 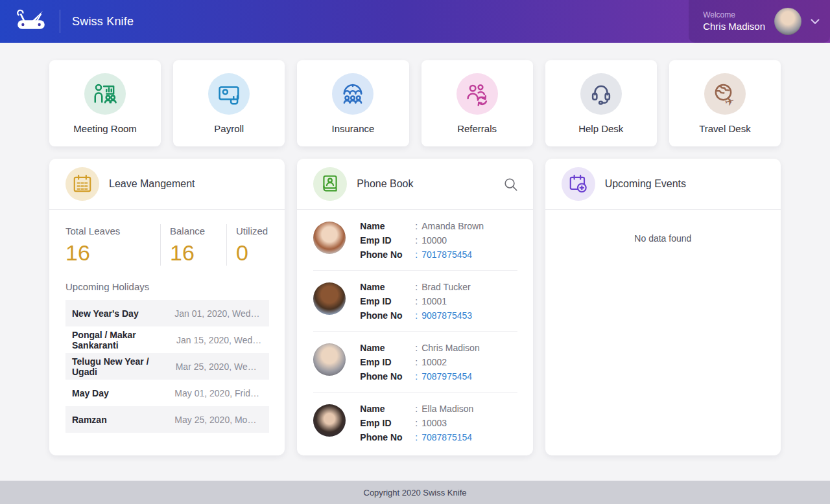 I want to click on quick-link-payroll: Payroll, so click(x=229, y=104).